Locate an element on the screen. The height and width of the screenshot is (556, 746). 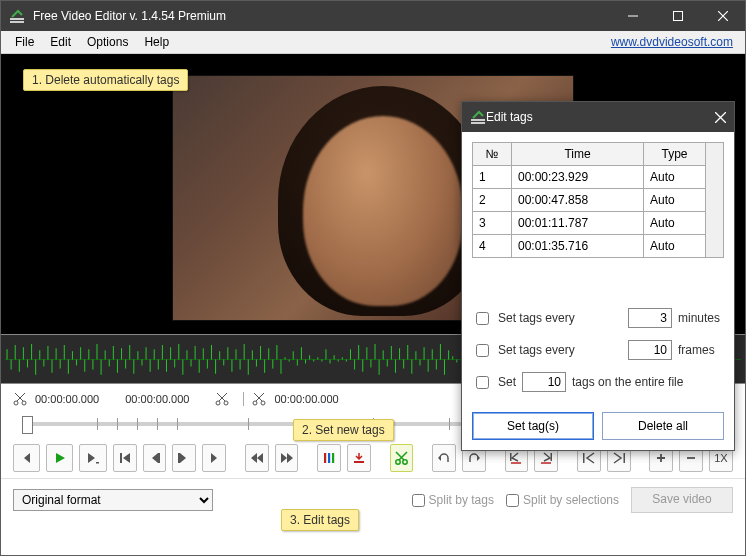
edit-tags-titlebar: Edit tags is located at coordinates (598, 117).